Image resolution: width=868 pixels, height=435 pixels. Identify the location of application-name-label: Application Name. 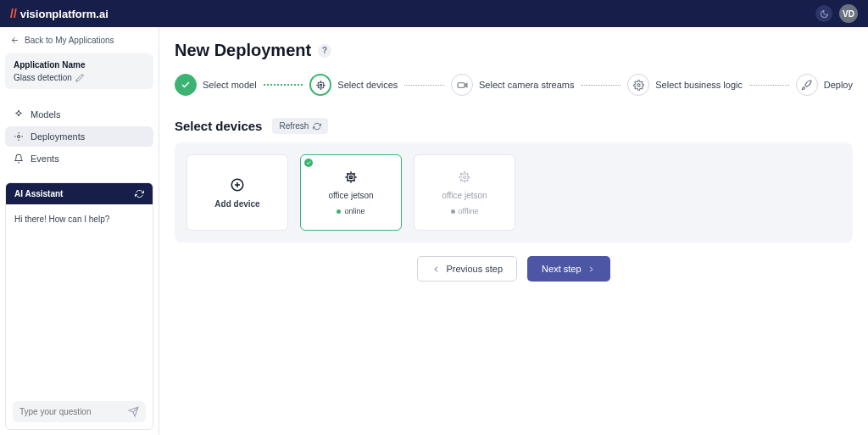
(80, 64).